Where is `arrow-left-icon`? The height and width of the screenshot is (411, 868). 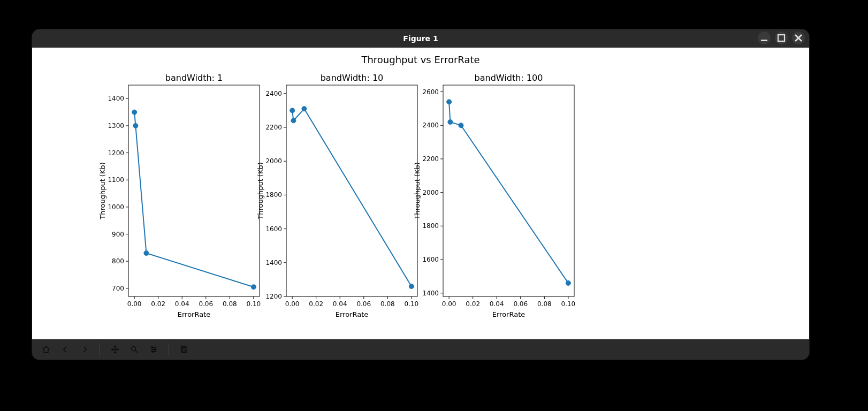 arrow-left-icon is located at coordinates (65, 349).